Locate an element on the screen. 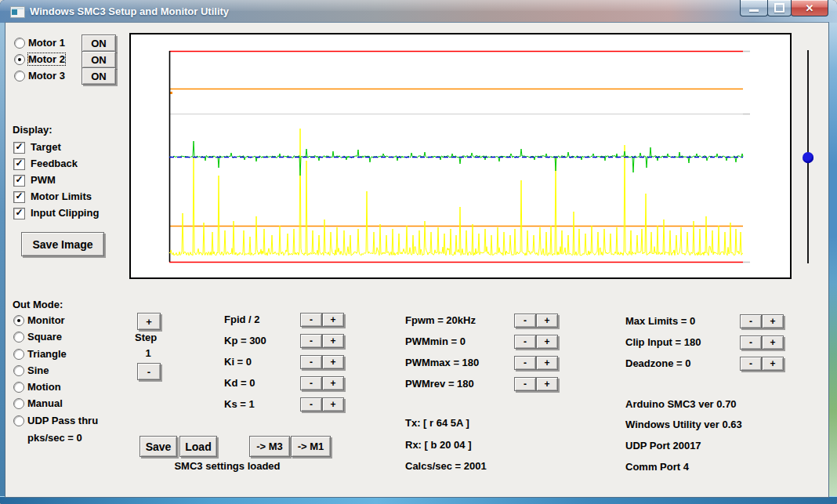 This screenshot has height=504, width=837. deadzone-minus-button: - is located at coordinates (751, 364).